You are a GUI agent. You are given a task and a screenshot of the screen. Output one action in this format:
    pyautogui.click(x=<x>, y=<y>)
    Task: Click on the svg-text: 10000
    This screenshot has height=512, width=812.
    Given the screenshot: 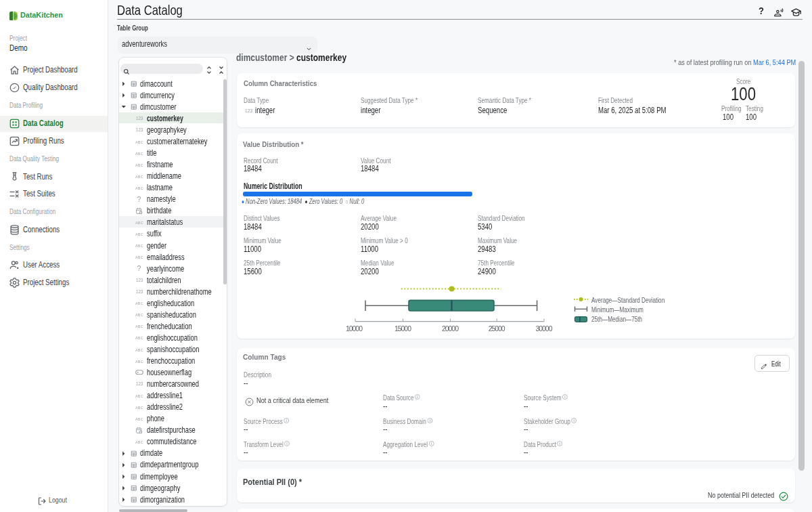 What is the action you would take?
    pyautogui.click(x=355, y=328)
    